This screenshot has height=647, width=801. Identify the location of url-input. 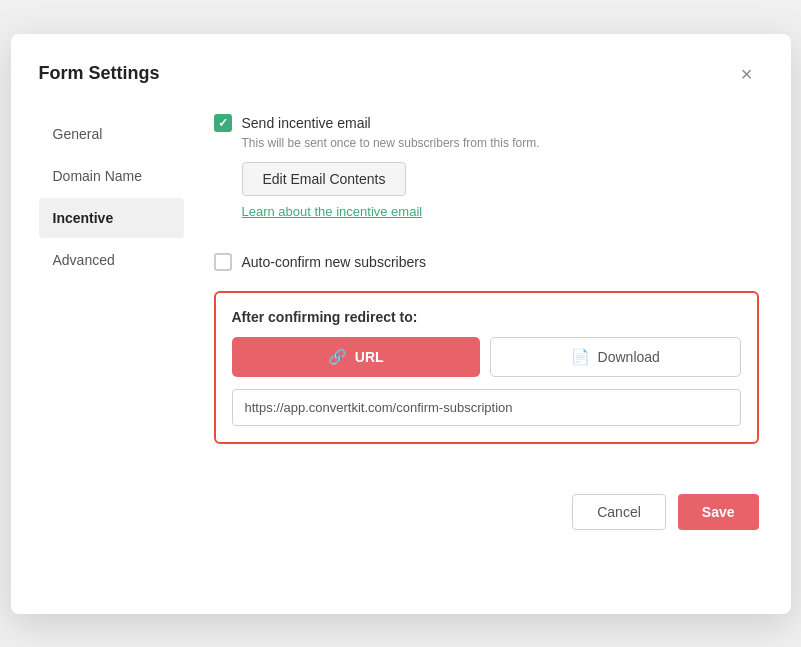
(486, 408).